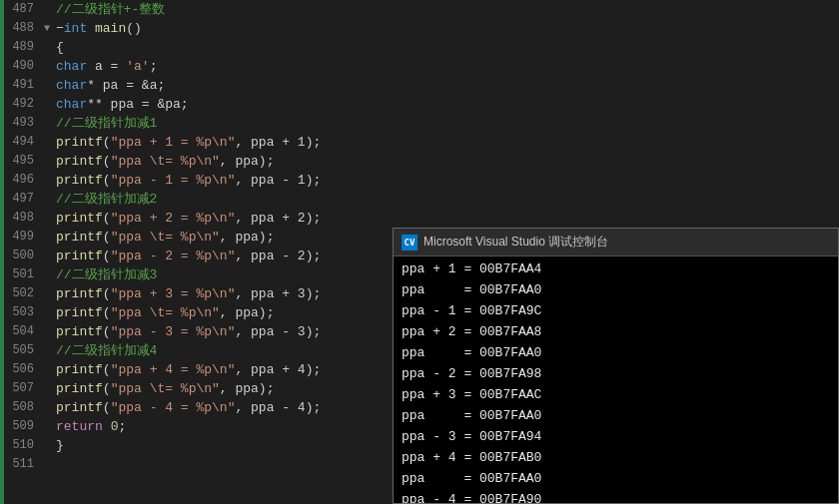 This screenshot has width=839, height=504. What do you see at coordinates (22, 313) in the screenshot?
I see `line-number: 503` at bounding box center [22, 313].